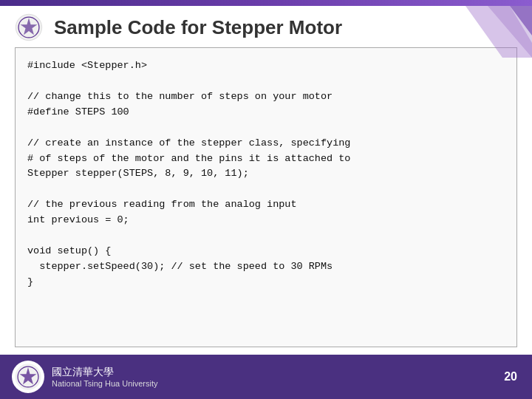 The height and width of the screenshot is (399, 532). What do you see at coordinates (266, 3) in the screenshot?
I see `top-decorative-bar` at bounding box center [266, 3].